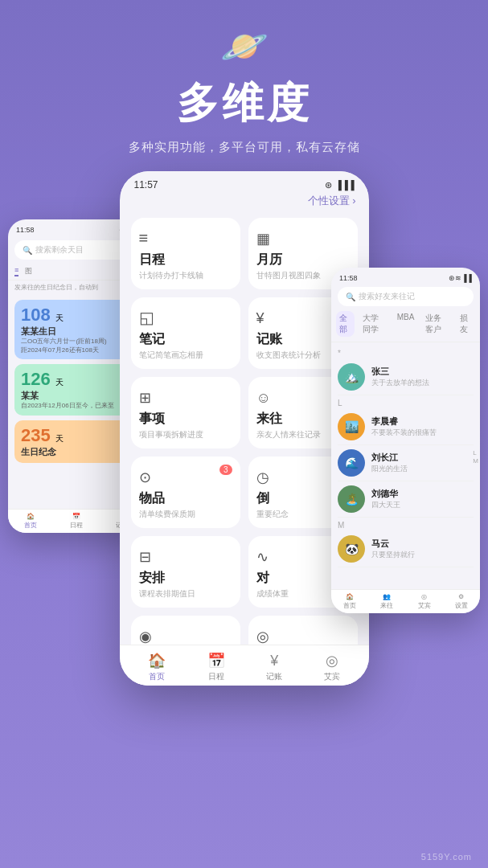  What do you see at coordinates (186, 556) in the screenshot?
I see `arrange-card-icon` at bounding box center [186, 556].